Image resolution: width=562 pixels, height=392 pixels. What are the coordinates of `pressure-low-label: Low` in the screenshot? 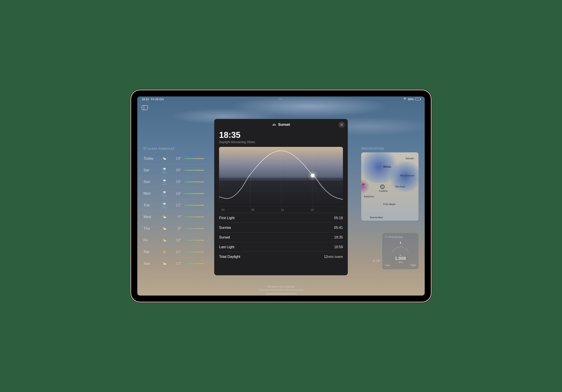 It's located at (387, 265).